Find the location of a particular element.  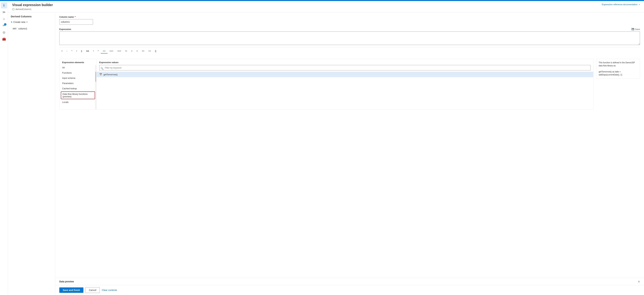

header-left: Visual expression builder ⬡ derivedColum… is located at coordinates (32, 7).